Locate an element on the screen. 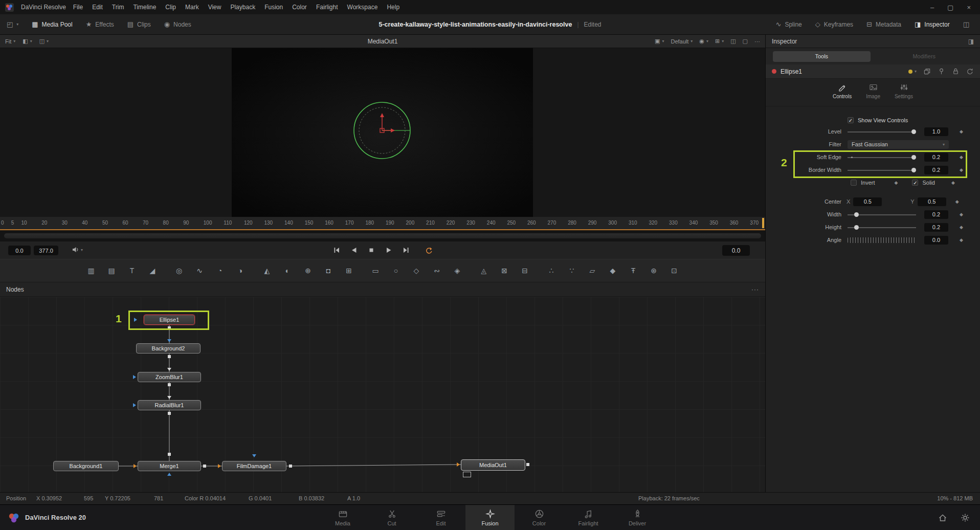 This screenshot has width=980, height=530. merge-3d-icon: ⊛ is located at coordinates (654, 271).